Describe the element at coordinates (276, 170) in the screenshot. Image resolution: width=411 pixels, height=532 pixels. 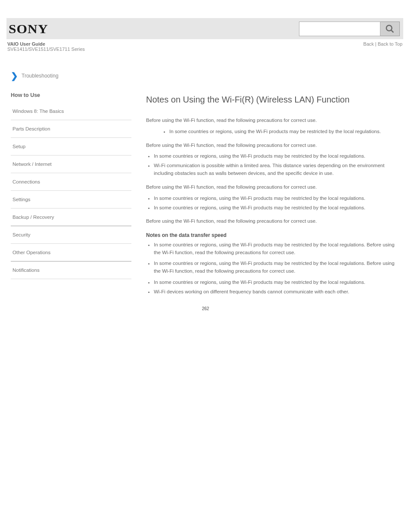
I see `list-item: Wi-Fi communication is possible within a…` at that location.